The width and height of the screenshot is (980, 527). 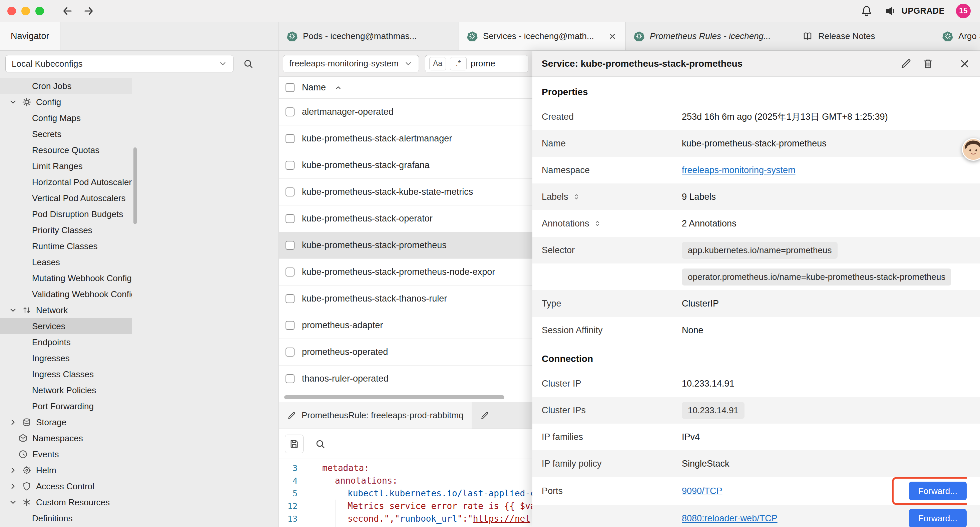 What do you see at coordinates (66, 454) in the screenshot?
I see `navigator-item-events: Events` at bounding box center [66, 454].